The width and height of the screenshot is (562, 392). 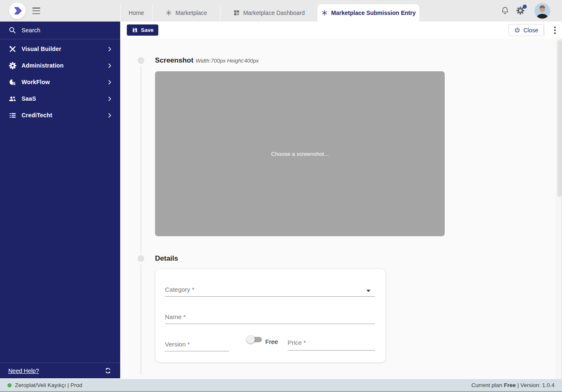 What do you see at coordinates (197, 351) in the screenshot?
I see `version-field` at bounding box center [197, 351].